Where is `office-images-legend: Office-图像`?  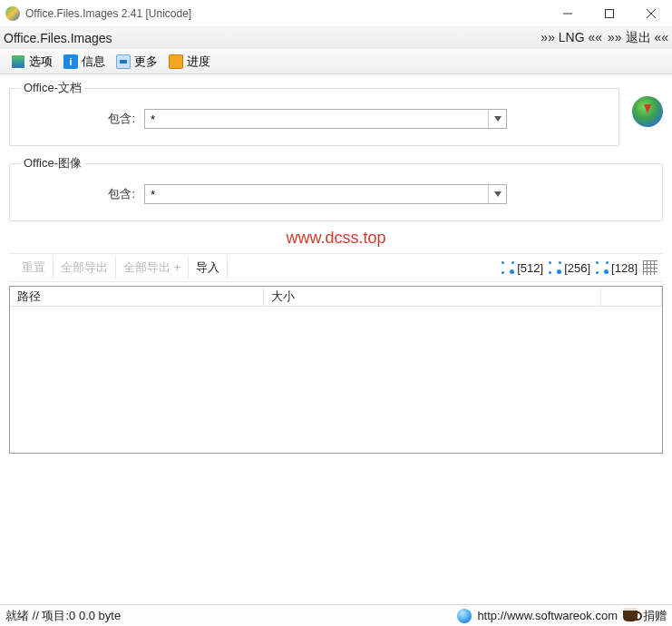 office-images-legend: Office-图像 is located at coordinates (53, 163).